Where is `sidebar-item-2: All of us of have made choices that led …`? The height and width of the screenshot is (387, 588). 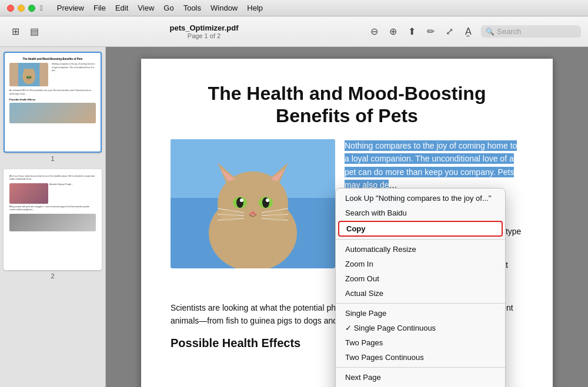
sidebar-item-2: All of us of have made choices that led … is located at coordinates (53, 224).